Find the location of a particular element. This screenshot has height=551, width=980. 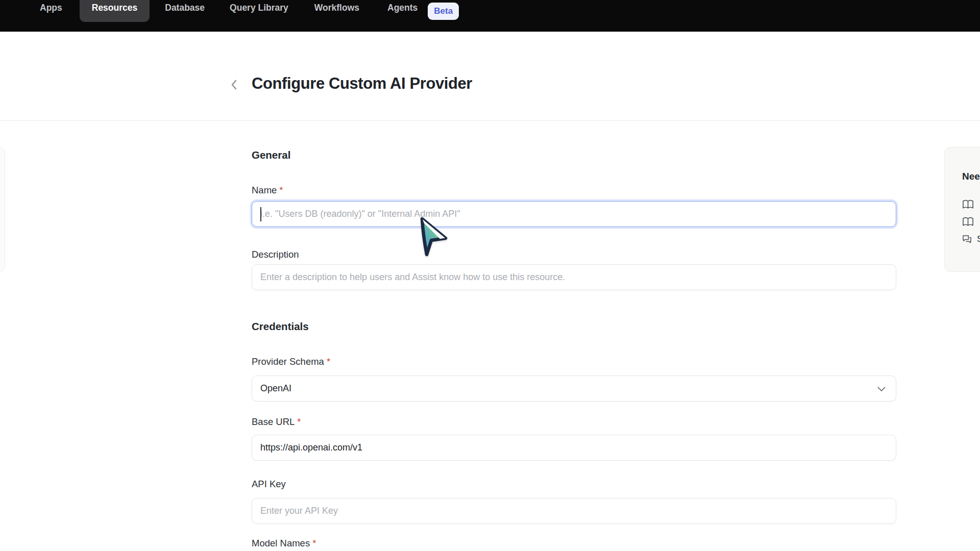

base-url-input is located at coordinates (574, 448).